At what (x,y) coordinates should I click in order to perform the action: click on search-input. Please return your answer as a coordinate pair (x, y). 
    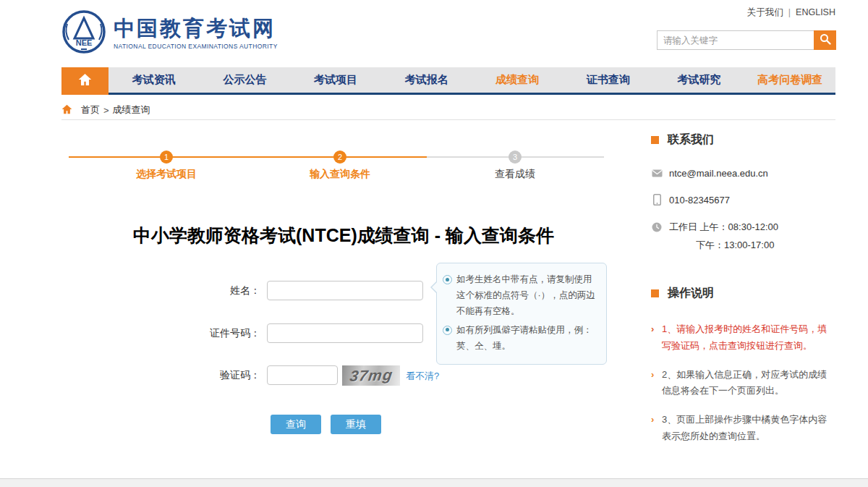
    Looking at the image, I should click on (735, 41).